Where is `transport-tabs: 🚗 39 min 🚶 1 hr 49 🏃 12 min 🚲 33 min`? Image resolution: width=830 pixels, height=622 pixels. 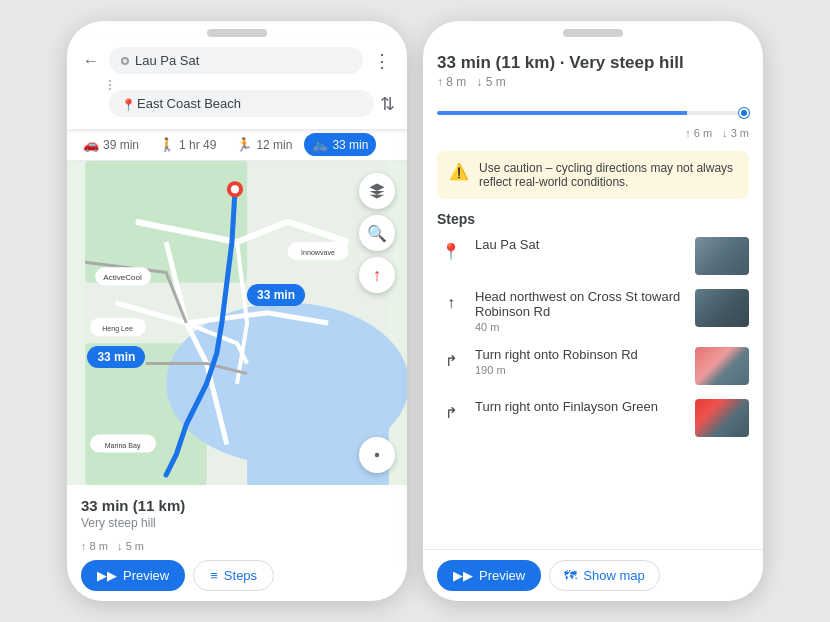
transport-tabs: 🚗 39 min 🚶 1 hr 49 🏃 12 min 🚲 33 min is located at coordinates (237, 145).